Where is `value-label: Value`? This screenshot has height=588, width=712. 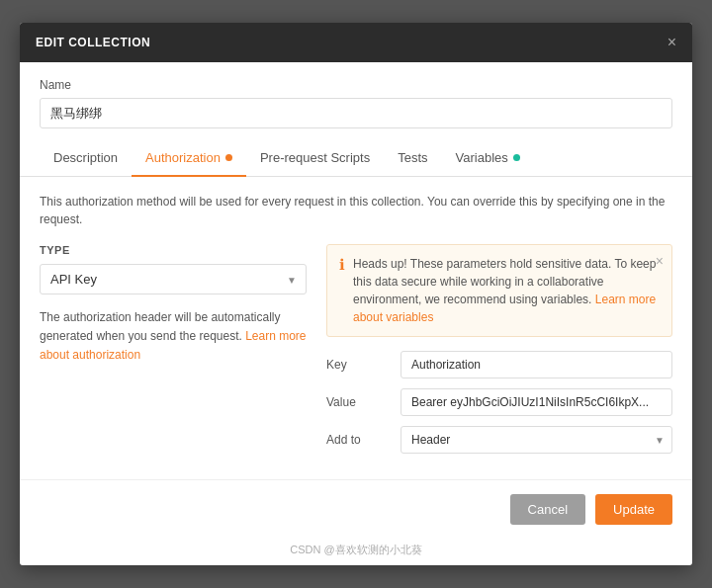
value-label: Value is located at coordinates (358, 402).